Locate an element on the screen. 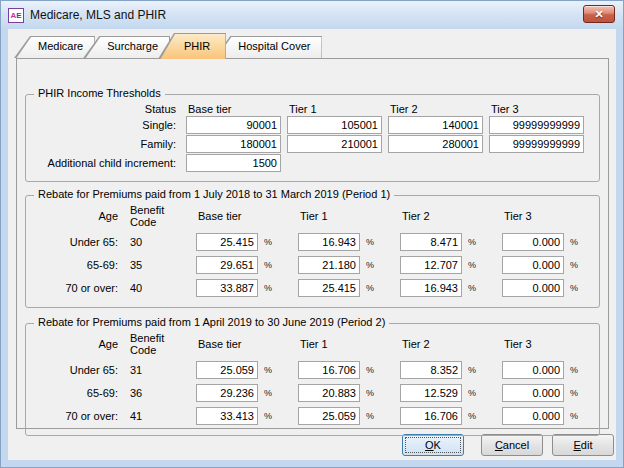 This screenshot has width=624, height=468. p1-70over-tier1-input: 25.415 is located at coordinates (329, 288).